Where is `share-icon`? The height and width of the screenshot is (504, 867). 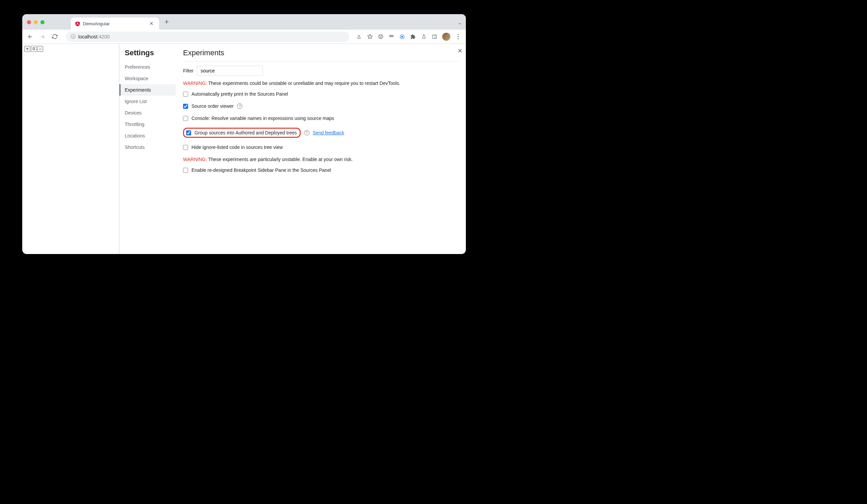 share-icon is located at coordinates (359, 37).